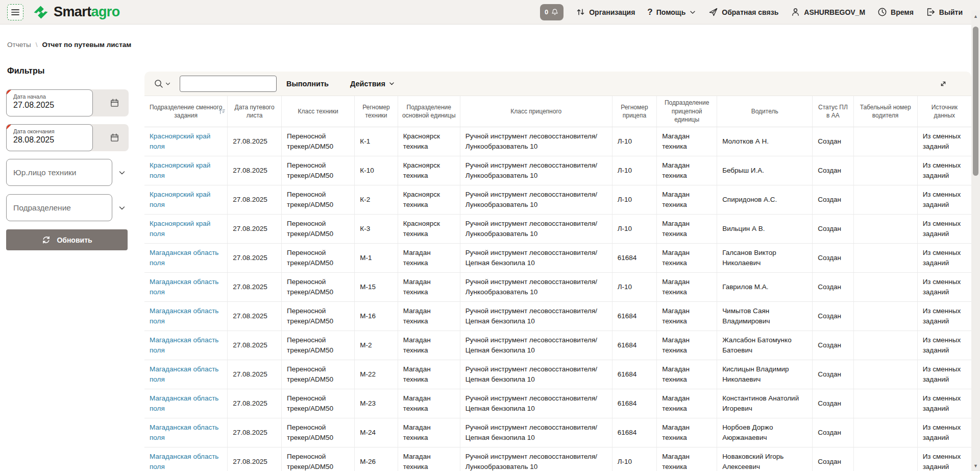  What do you see at coordinates (255, 432) in the screenshot?
I see `table-cell: 27.08.2025` at bounding box center [255, 432].